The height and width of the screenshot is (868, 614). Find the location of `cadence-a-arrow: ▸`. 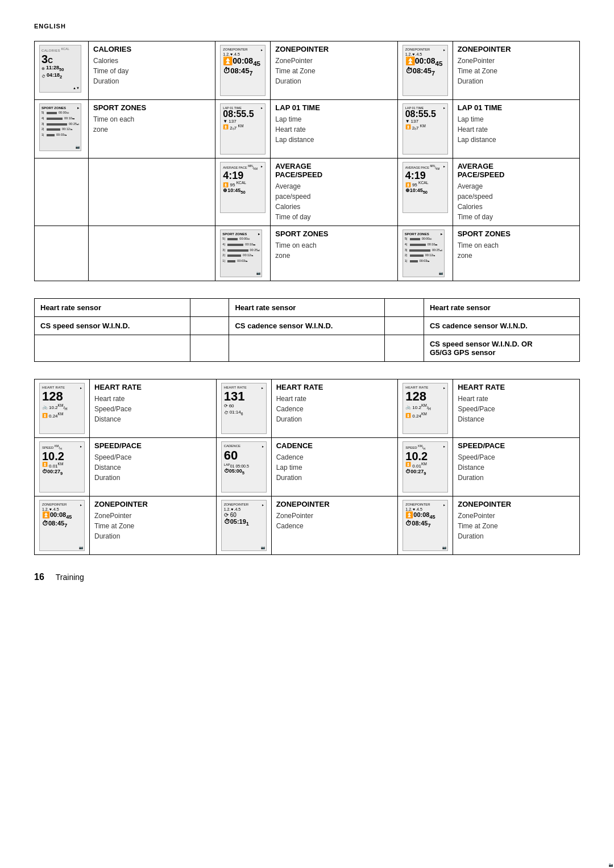

cadence-a-arrow: ▸ is located at coordinates (263, 446).